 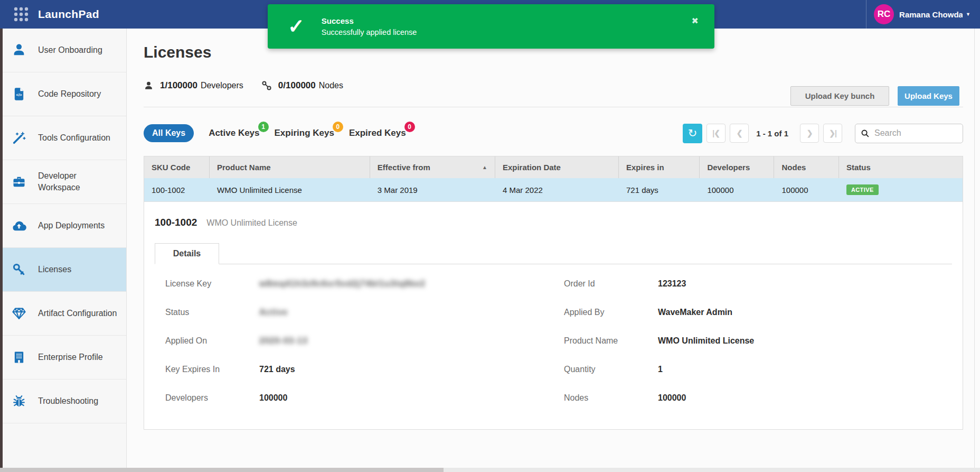 What do you see at coordinates (64, 357) in the screenshot?
I see `sidebar-item-enterprise-profile: Enterprise Profile` at bounding box center [64, 357].